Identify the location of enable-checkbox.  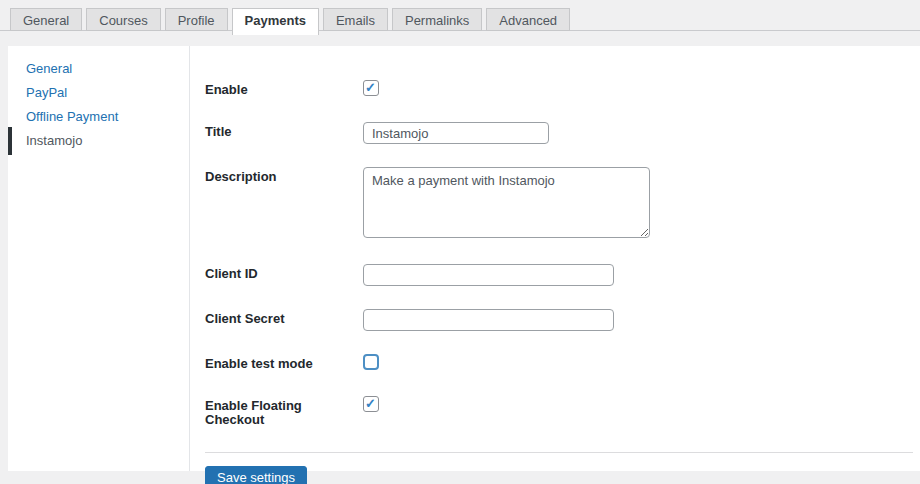
(371, 88).